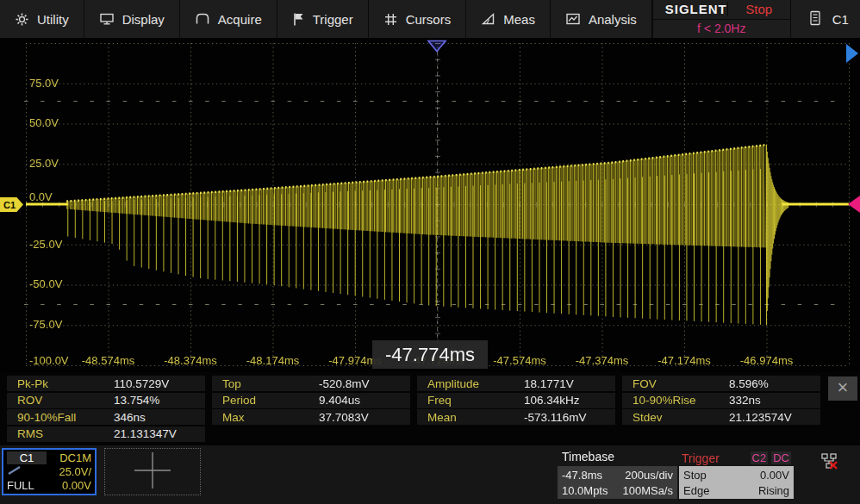 The image size is (860, 504). Describe the element at coordinates (573, 19) in the screenshot. I see `analysis-icon` at that location.